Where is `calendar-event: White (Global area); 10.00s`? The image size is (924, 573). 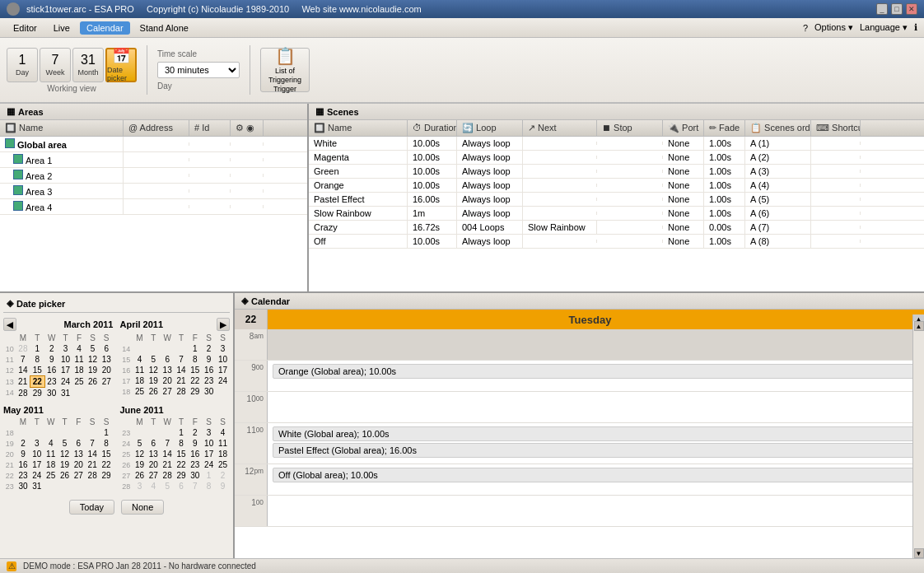 calendar-event: White (Global area); 10.00s is located at coordinates (596, 434).